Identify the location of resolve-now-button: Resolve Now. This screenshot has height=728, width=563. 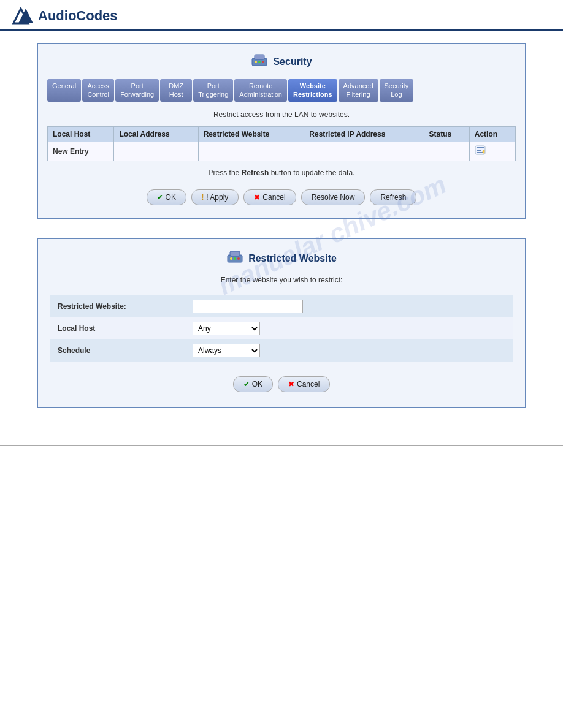
(334, 197).